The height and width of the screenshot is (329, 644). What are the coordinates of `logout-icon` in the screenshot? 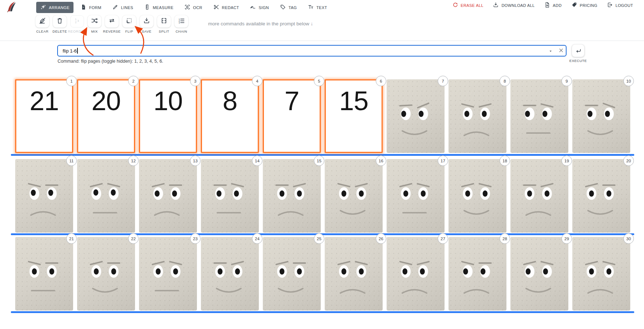 It's located at (610, 5).